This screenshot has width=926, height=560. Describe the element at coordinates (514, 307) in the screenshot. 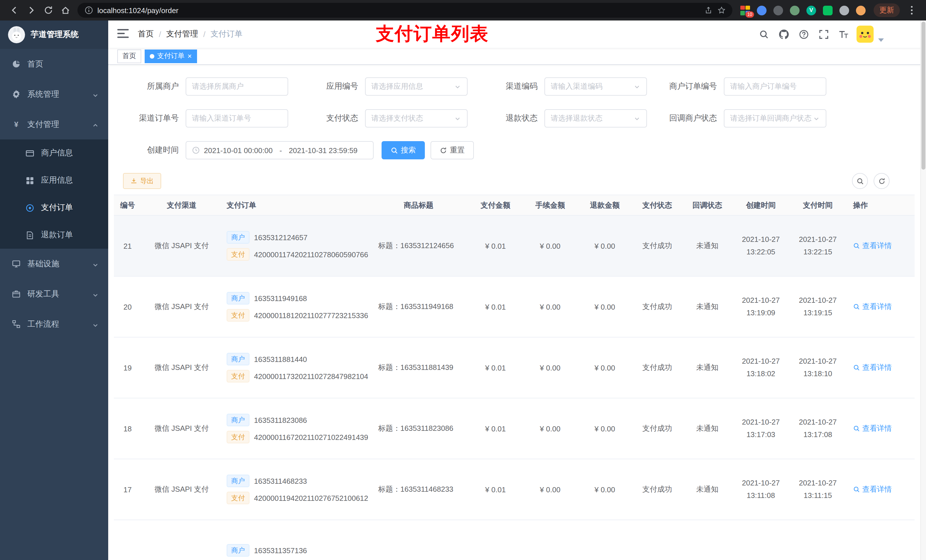

I see `table-row: 20 微信 JSAPI 支付 商户1635311949168 支付4200001…` at that location.